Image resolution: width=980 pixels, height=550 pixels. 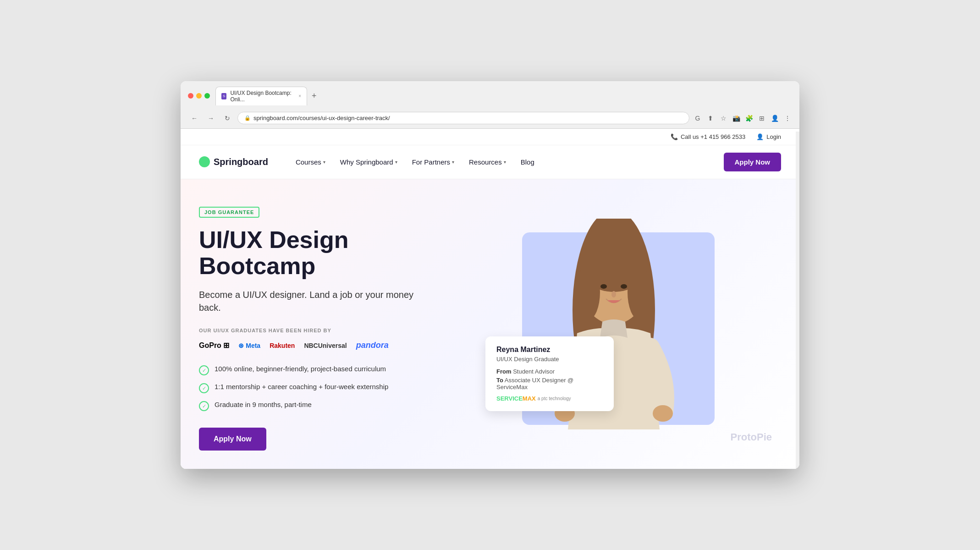 I want to click on rakuten-logo: Rakuten, so click(x=282, y=346).